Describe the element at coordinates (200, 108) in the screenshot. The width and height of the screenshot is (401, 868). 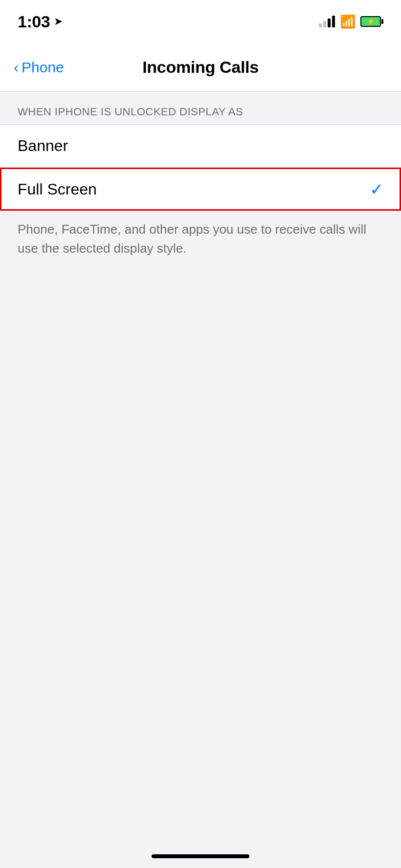
I see `section-header: WHEN IPHONE IS UNLOCKED DISPLAY AS` at that location.